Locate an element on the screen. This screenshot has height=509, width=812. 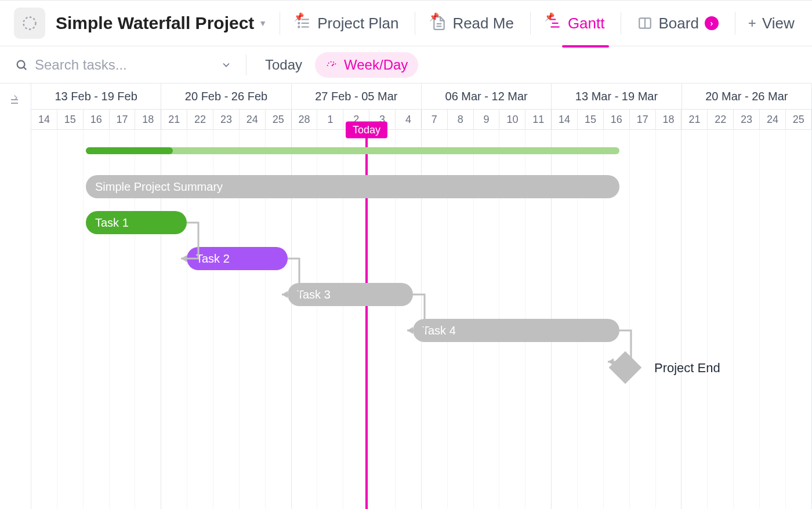
today-button: Today is located at coordinates (284, 65).